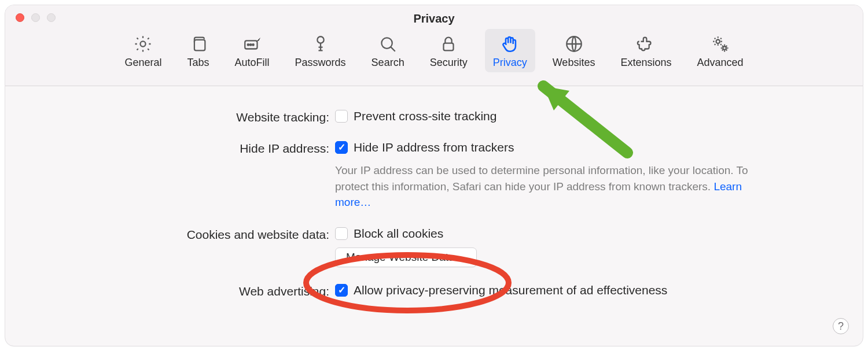 This screenshot has width=868, height=351. Describe the element at coordinates (143, 44) in the screenshot. I see `gear-icon` at that location.